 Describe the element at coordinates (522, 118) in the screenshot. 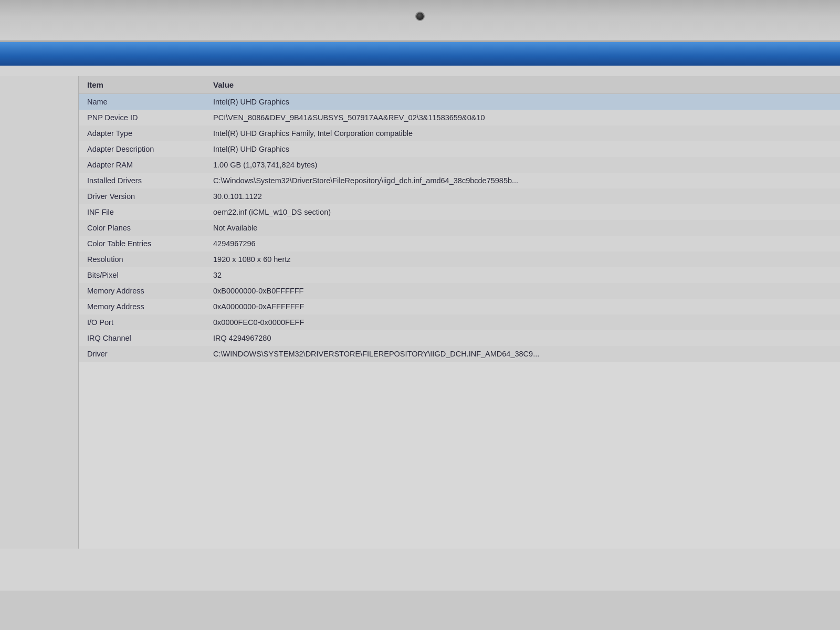

I see `table-cell-value: PCI\VEN_8086&DEV_9B41&SUBSYS_507917AA&RE…` at that location.